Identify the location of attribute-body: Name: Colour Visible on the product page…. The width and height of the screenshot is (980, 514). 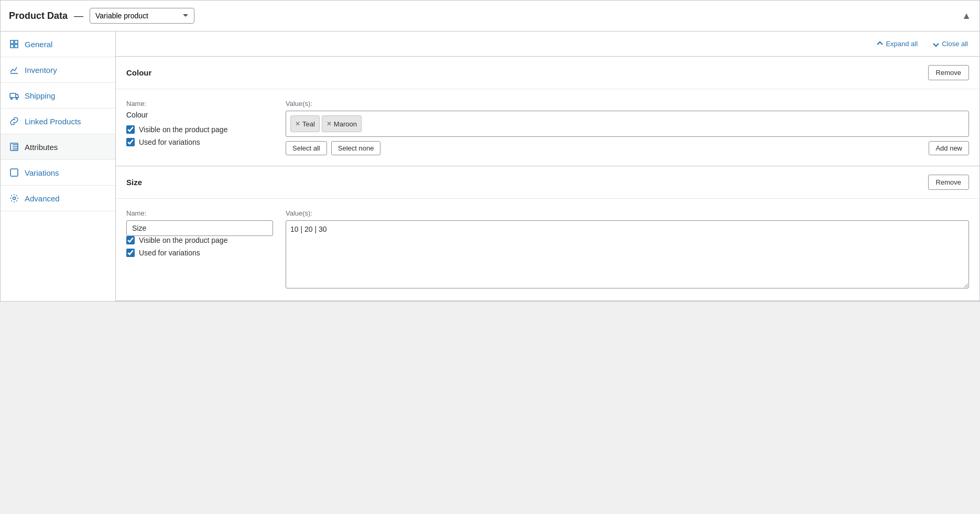
(548, 127).